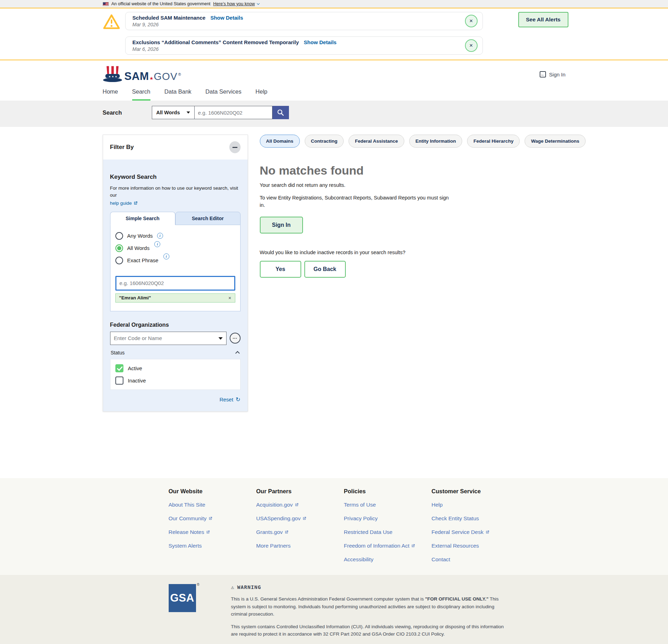 The height and width of the screenshot is (644, 668). Describe the element at coordinates (361, 518) in the screenshot. I see `footer-link-privacy-policy: Privacy Policy` at that location.